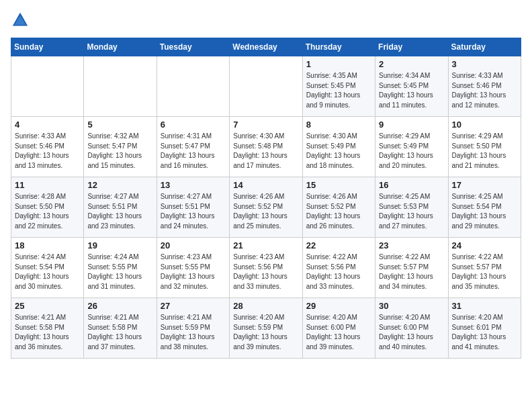 The width and height of the screenshot is (532, 411). Describe the element at coordinates (339, 147) in the screenshot. I see `calendar-cell: 8Sunrise: 4:30 AM Sunset: 5:49 PM Daylig…` at that location.